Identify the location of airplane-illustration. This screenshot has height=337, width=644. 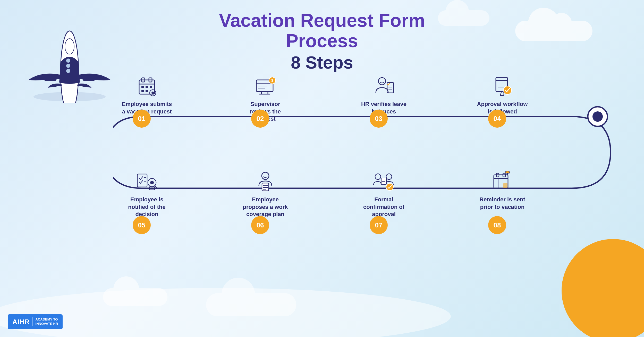
(70, 62).